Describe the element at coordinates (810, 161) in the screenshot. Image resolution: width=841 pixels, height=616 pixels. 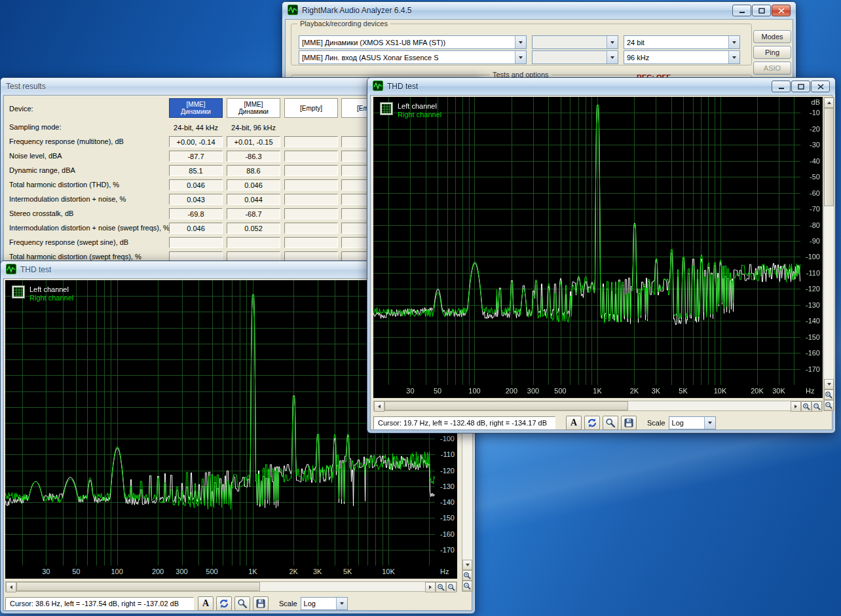
I see `y-tick-label: -40` at that location.